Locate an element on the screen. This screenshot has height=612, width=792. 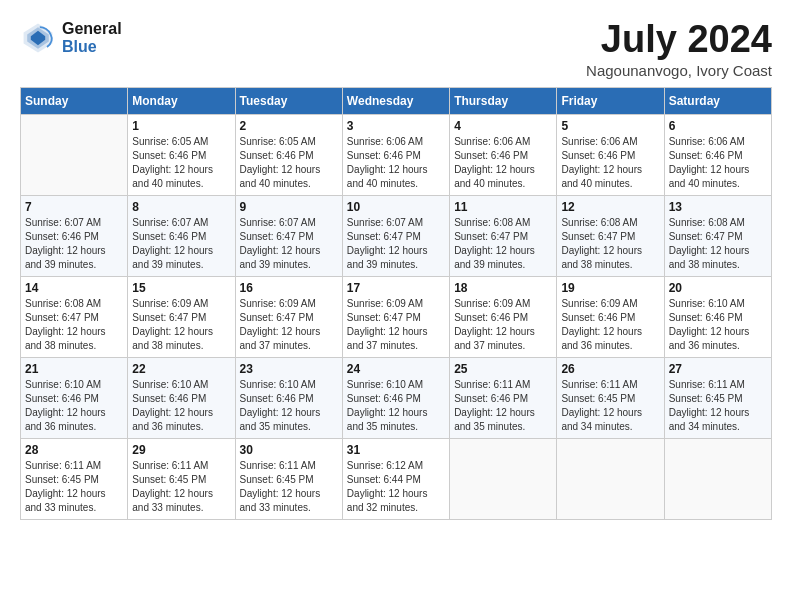
day-number: 30 is located at coordinates (289, 450).